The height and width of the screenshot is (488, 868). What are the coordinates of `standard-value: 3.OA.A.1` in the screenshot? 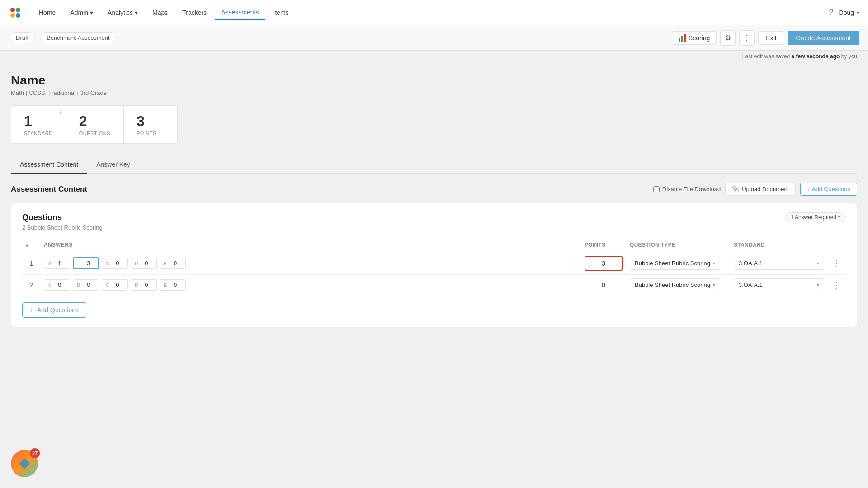 It's located at (750, 285).